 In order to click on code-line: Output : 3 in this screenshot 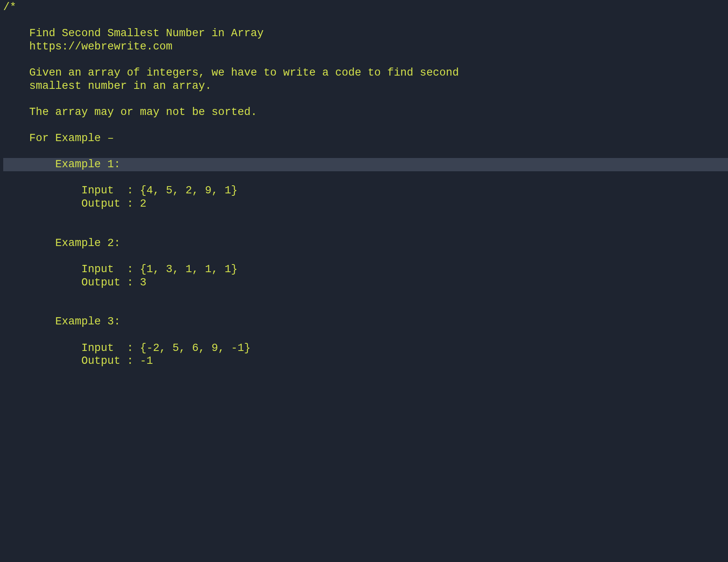, I will do `click(366, 282)`.